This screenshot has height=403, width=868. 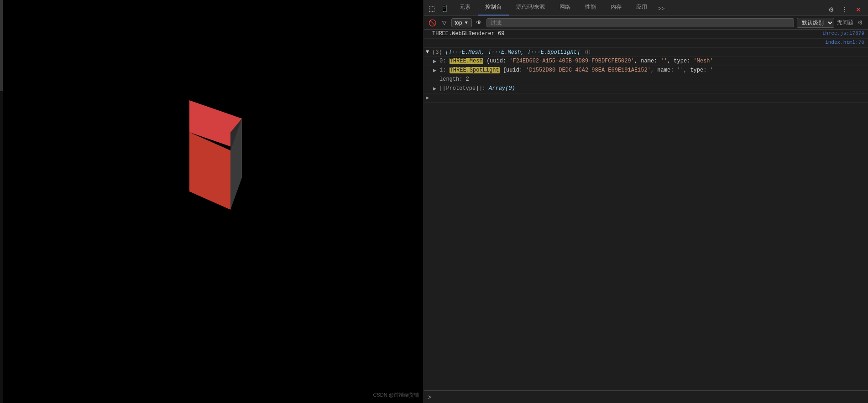 What do you see at coordinates (652, 88) in the screenshot?
I see `proto-content: [[Prototype]]: Array(0)` at bounding box center [652, 88].